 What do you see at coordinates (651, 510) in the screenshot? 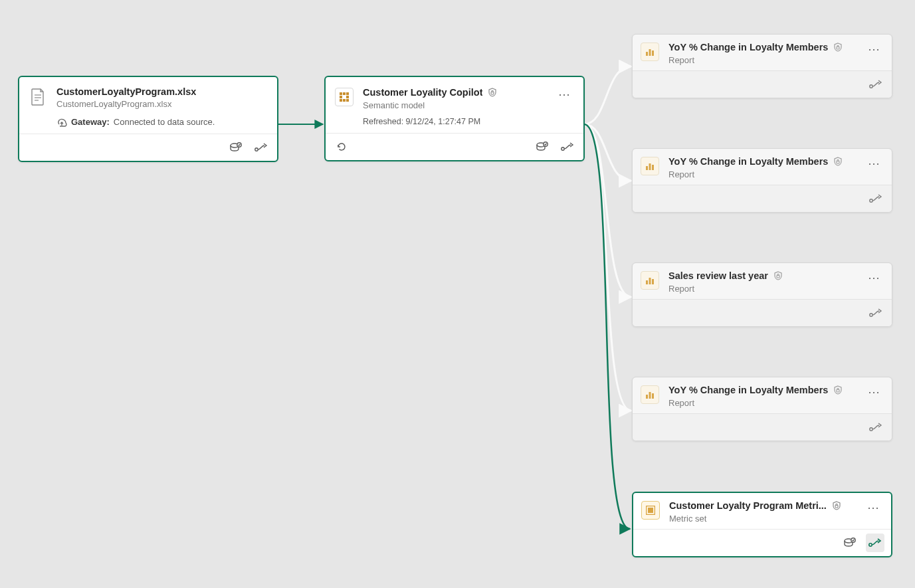
I see `metric-set-icon` at bounding box center [651, 510].